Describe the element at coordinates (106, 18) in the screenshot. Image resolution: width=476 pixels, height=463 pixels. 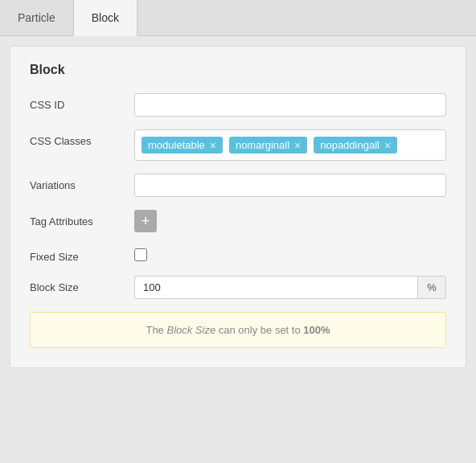
I see `tab-block: Block` at that location.